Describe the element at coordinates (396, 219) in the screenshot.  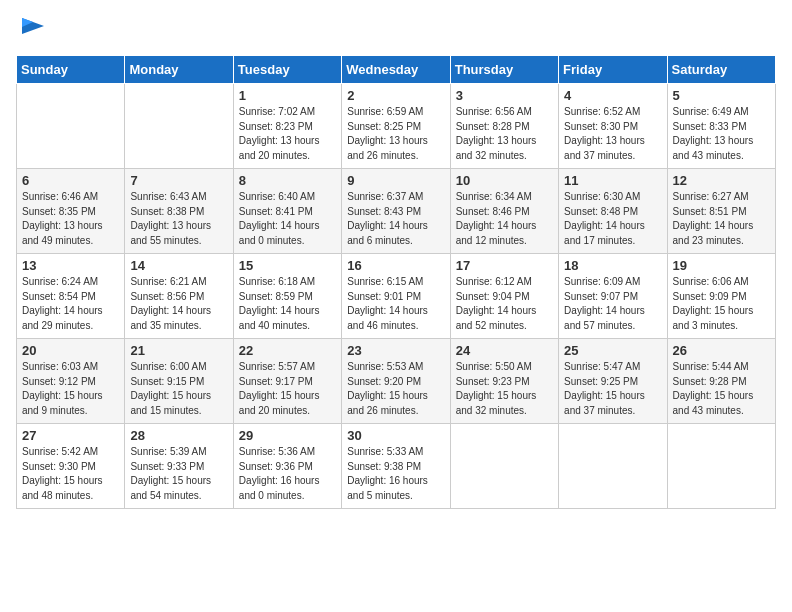
I see `day-info: Sunrise: 6:37 AM Sunset: 8:43 PM Dayligh…` at that location.